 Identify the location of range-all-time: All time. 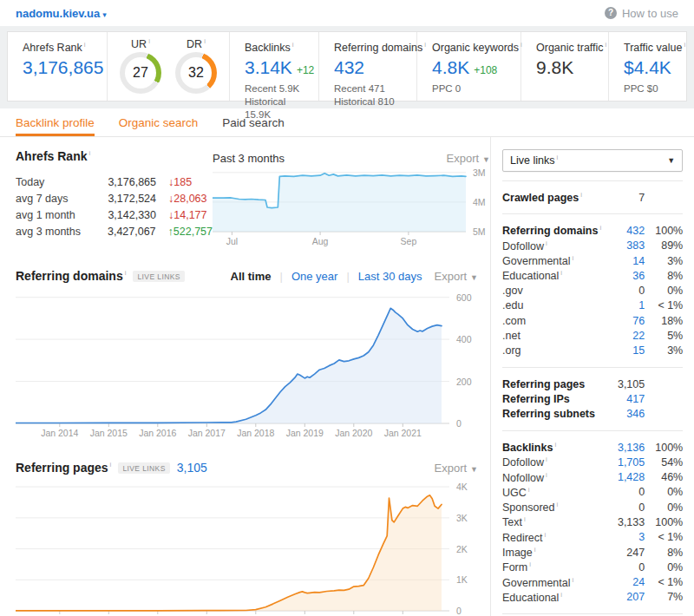
(252, 276).